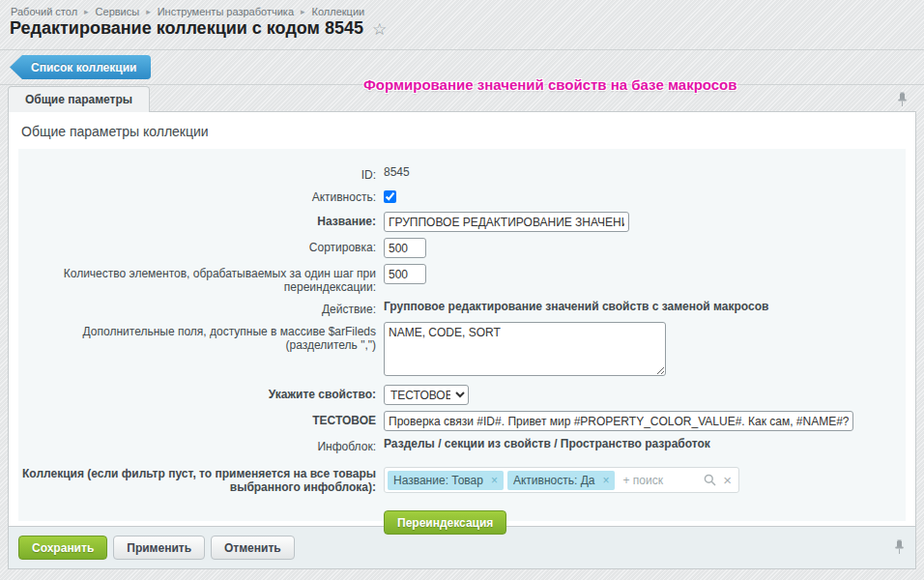 The image size is (924, 580). What do you see at coordinates (201, 445) in the screenshot?
I see `iblock-label: Инфоблок:` at bounding box center [201, 445].